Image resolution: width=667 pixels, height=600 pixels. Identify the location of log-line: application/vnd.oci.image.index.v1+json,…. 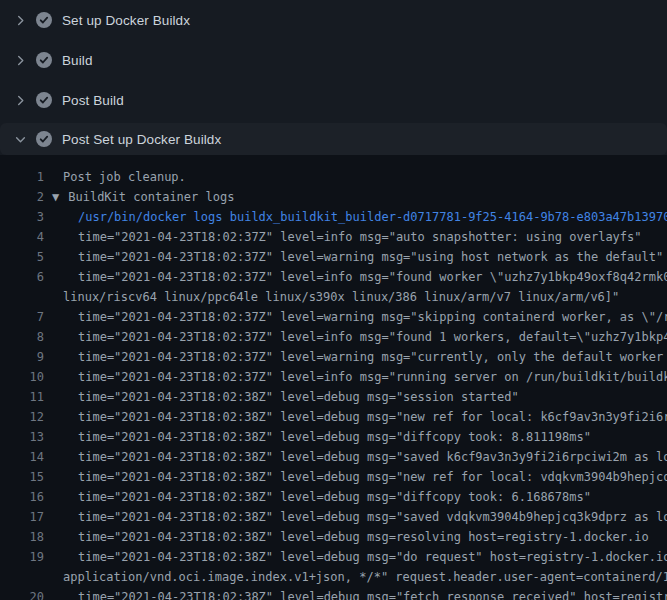
(334, 577).